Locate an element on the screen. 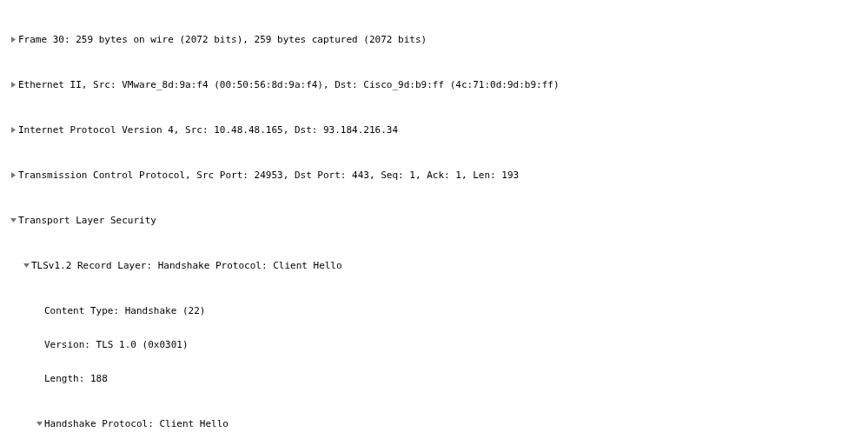 The width and height of the screenshot is (868, 439). row-record-version: Version: TLS 1.0 (0x0301) is located at coordinates (434, 344).